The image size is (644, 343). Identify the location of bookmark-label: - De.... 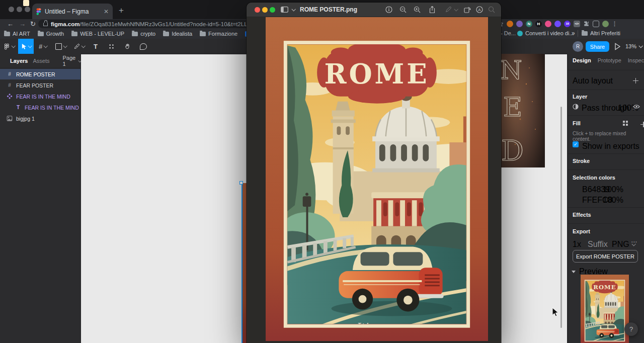
(508, 33).